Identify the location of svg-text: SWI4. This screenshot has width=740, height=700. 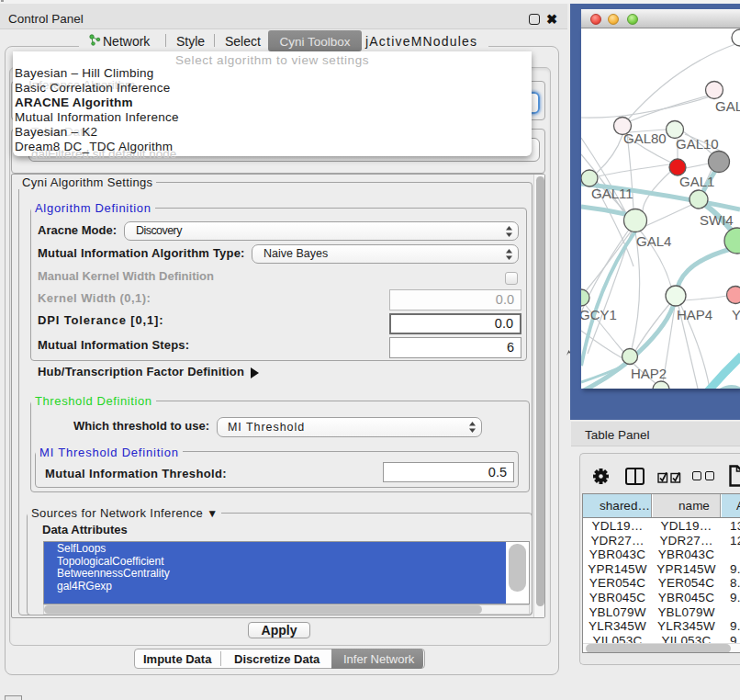
(716, 220).